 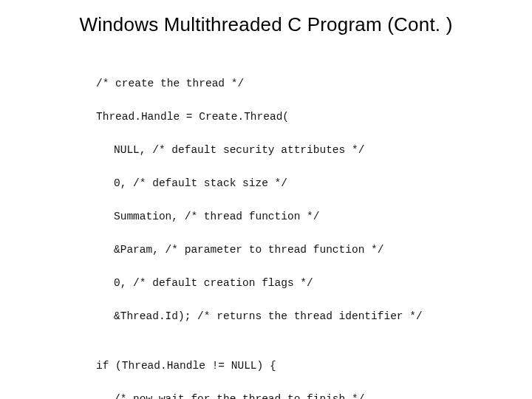 I want to click on code-line: Thread.Handle = Create.Thread(, so click(x=303, y=117).